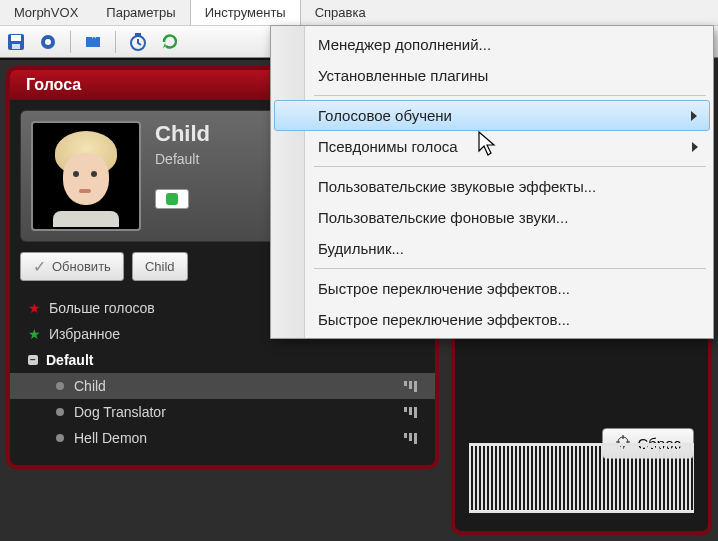  What do you see at coordinates (340, 12) in the screenshot?
I see `menu-help: Справка` at bounding box center [340, 12].